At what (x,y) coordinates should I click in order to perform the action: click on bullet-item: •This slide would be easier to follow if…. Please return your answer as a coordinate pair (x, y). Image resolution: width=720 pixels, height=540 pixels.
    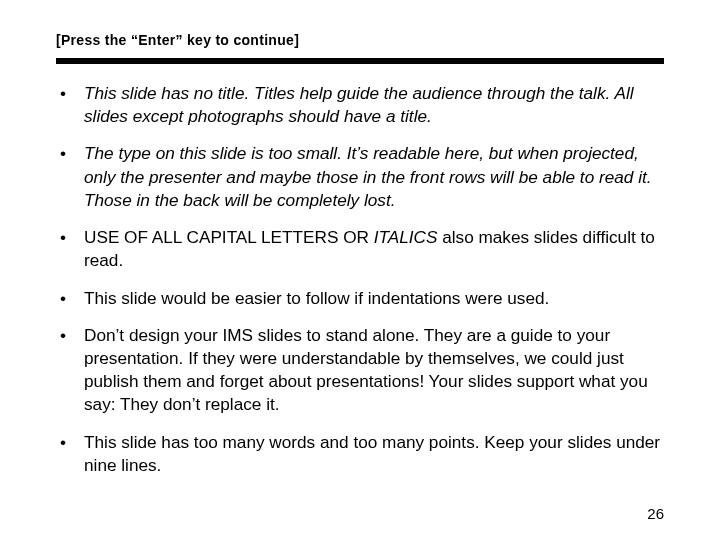
    Looking at the image, I should click on (360, 298).